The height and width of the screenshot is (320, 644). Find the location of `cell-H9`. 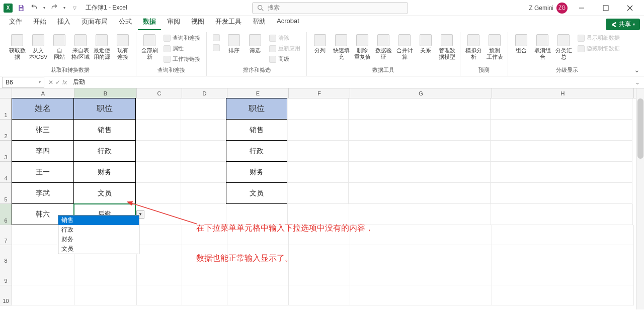

cell-H9 is located at coordinates (563, 275).